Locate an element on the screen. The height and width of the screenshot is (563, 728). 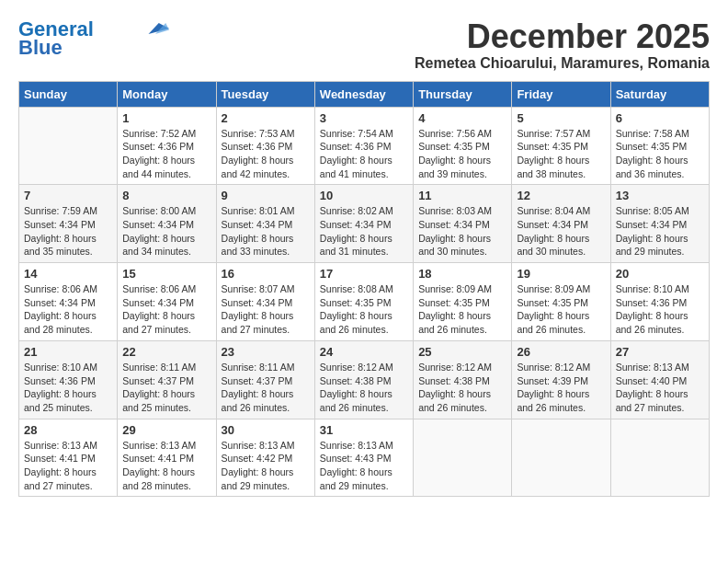
day-number: 12 is located at coordinates (561, 195).